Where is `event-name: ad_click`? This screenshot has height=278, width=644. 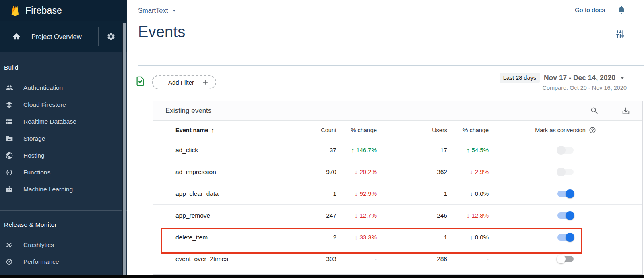
event-name: ad_click is located at coordinates (225, 150).